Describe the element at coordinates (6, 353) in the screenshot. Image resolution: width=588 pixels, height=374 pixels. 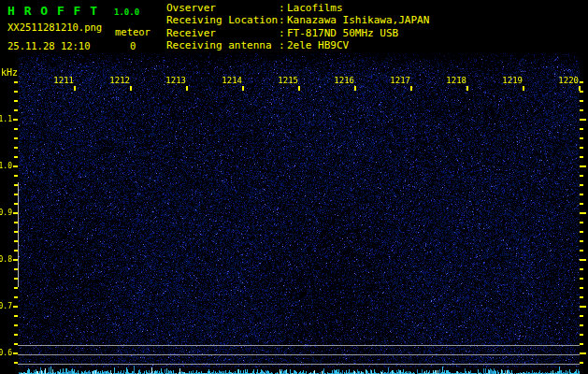
I see `freq-label: 0.6` at that location.